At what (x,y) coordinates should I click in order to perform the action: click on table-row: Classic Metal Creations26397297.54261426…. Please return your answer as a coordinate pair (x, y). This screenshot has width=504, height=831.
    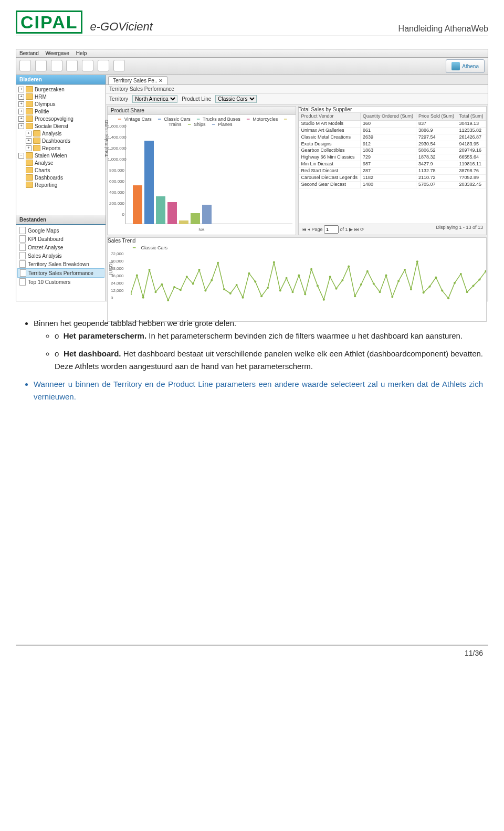
    Looking at the image, I should click on (393, 138).